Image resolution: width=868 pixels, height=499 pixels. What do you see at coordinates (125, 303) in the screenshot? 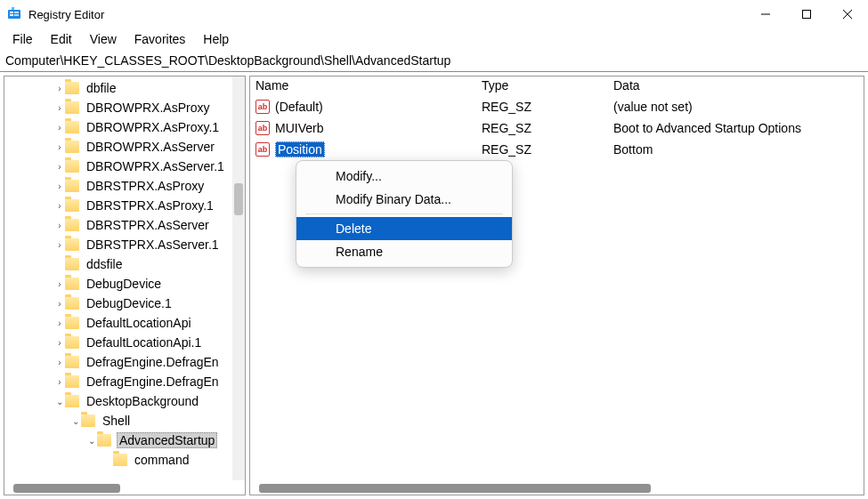
I see `tree-item: ›DebugDevice.1` at bounding box center [125, 303].